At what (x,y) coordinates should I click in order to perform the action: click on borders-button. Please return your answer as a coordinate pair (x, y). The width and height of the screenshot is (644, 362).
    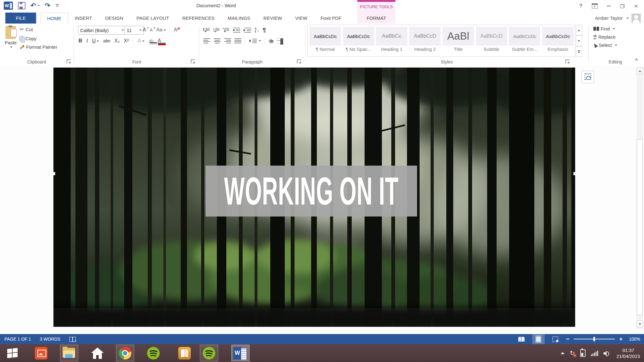
    Looking at the image, I should click on (280, 41).